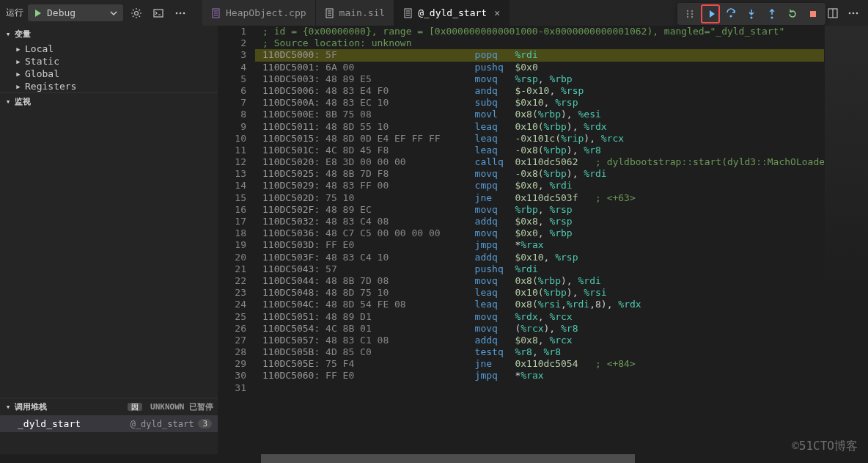  What do you see at coordinates (356, 13) in the screenshot?
I see `editor-tabs: HeapObject.cppmain.sil@_dyld_start✕` at bounding box center [356, 13].